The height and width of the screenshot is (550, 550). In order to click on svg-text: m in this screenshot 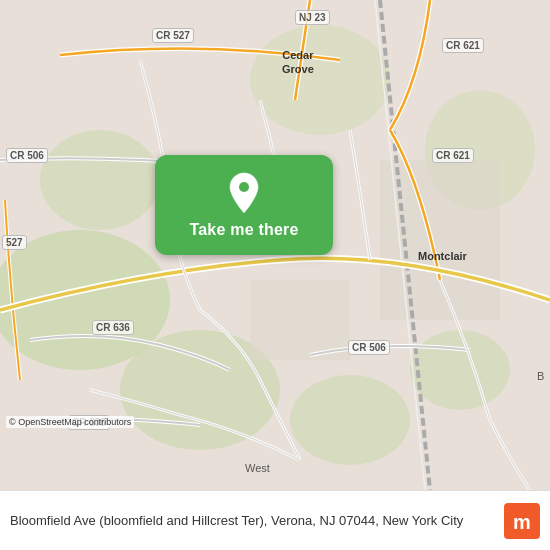, I will do `click(522, 522)`.